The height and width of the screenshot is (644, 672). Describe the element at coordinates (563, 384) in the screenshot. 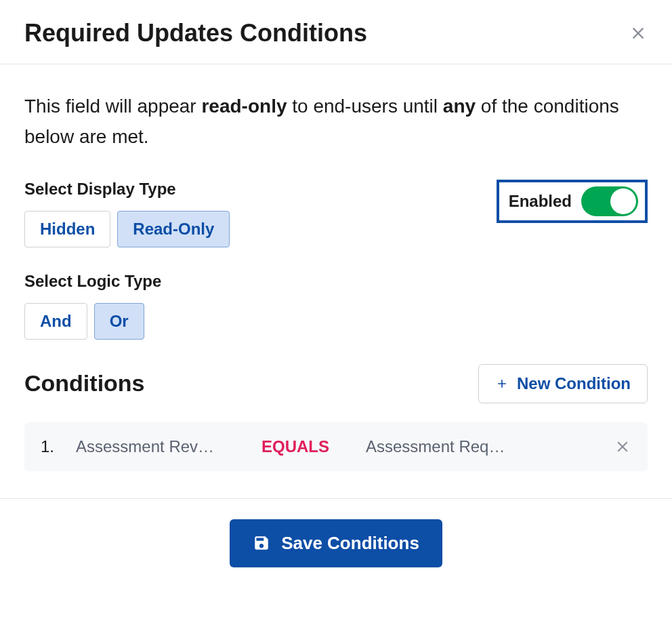

I see `new-condition-button: New Condition` at that location.